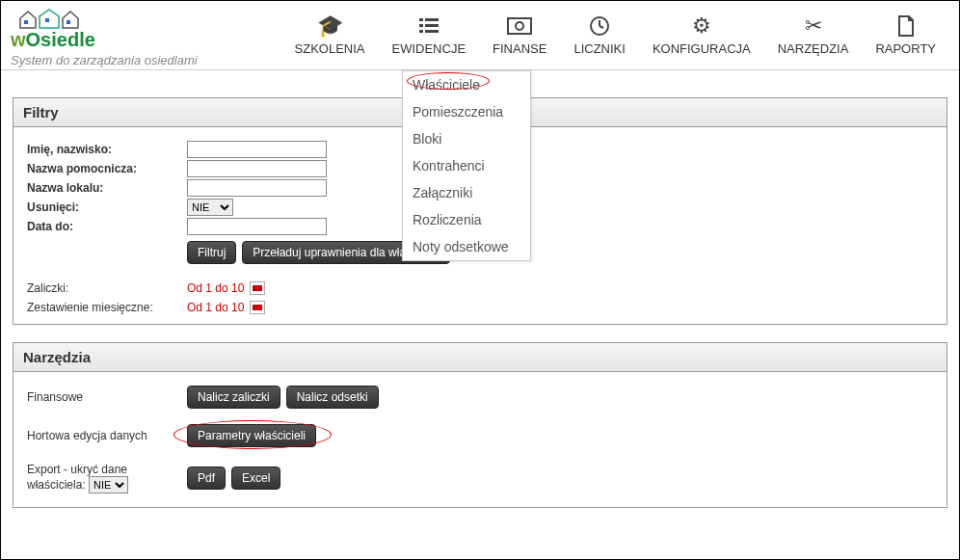 Image resolution: width=960 pixels, height=560 pixels. Describe the element at coordinates (430, 48) in the screenshot. I see `nav-label: EWIDENCJE` at that location.